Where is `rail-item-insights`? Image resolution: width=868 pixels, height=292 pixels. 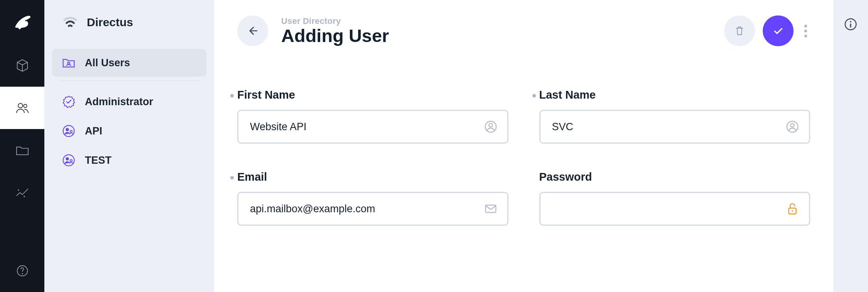
rail-item-insights is located at coordinates (22, 193).